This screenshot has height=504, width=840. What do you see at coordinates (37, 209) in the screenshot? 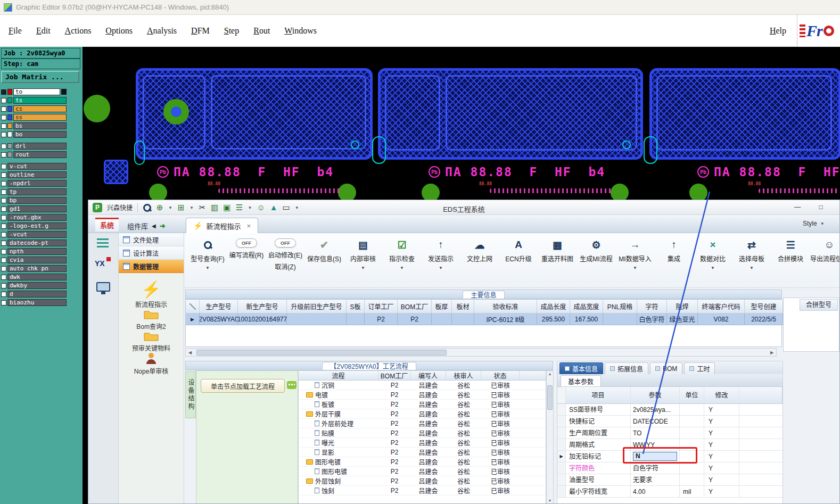
I see `layer-name: gd1` at bounding box center [37, 209].